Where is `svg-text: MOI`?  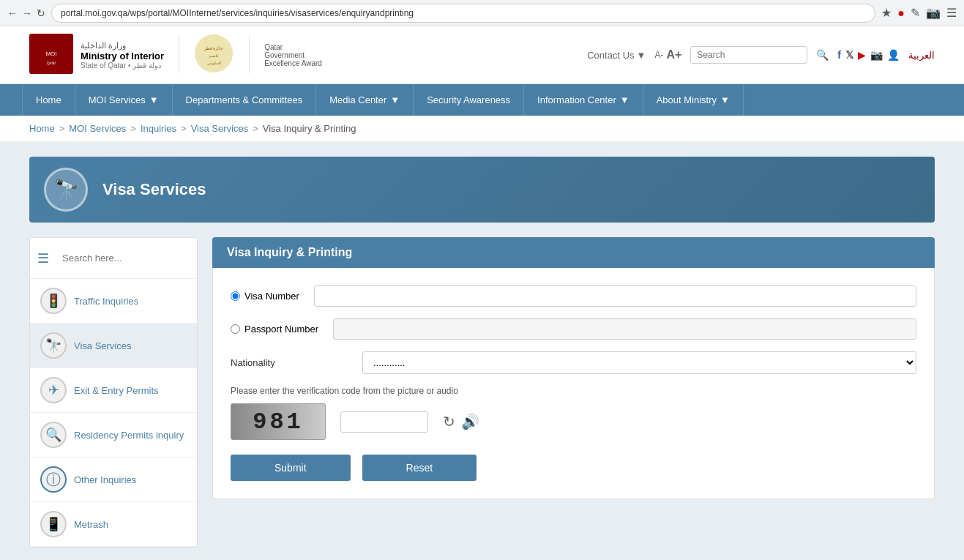
svg-text: MOI is located at coordinates (51, 54).